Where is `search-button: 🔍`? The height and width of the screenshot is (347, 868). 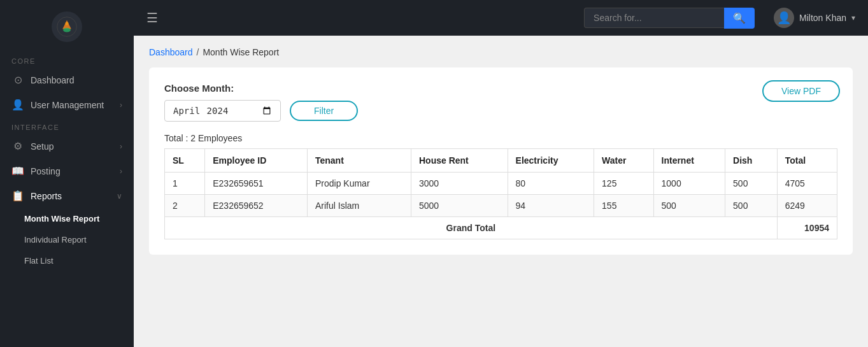 search-button: 🔍 is located at coordinates (739, 18).